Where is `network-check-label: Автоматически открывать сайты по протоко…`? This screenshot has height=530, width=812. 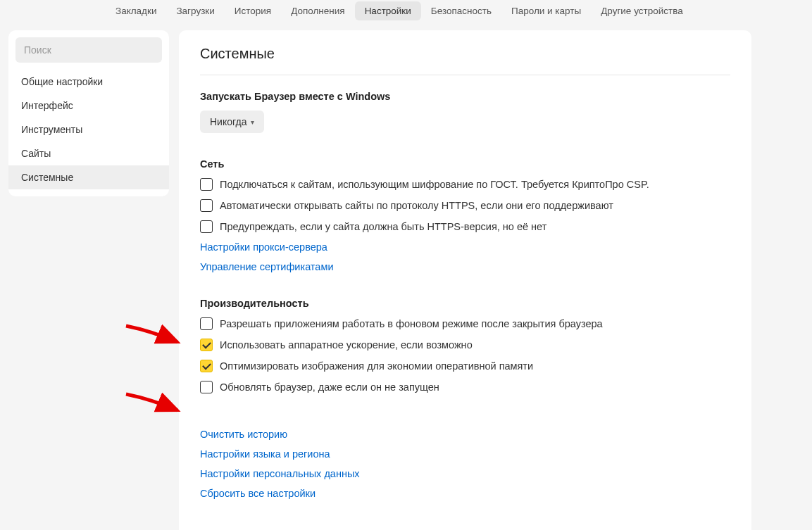 network-check-label: Автоматически открывать сайты по протоко… is located at coordinates (417, 206).